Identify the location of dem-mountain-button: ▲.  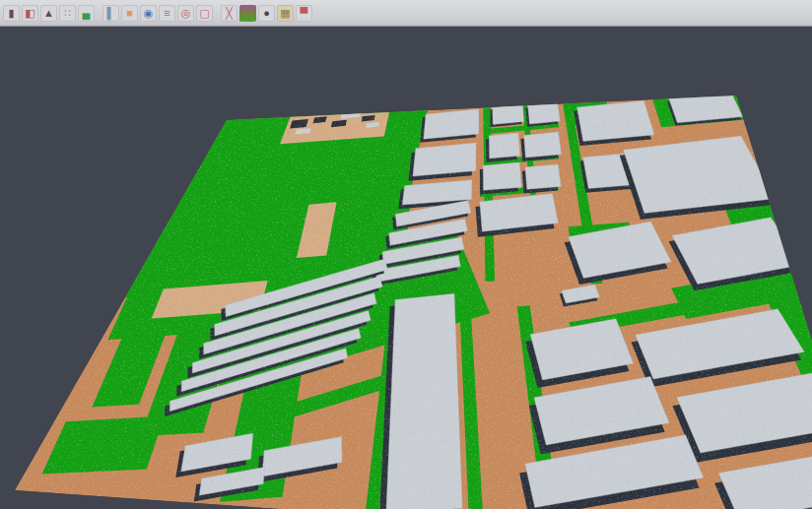
(49, 14).